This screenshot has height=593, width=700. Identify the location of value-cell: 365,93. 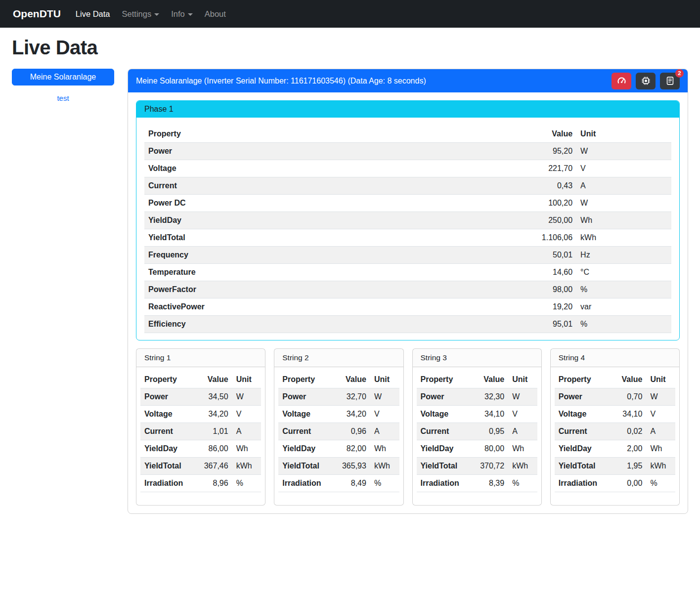
(351, 466).